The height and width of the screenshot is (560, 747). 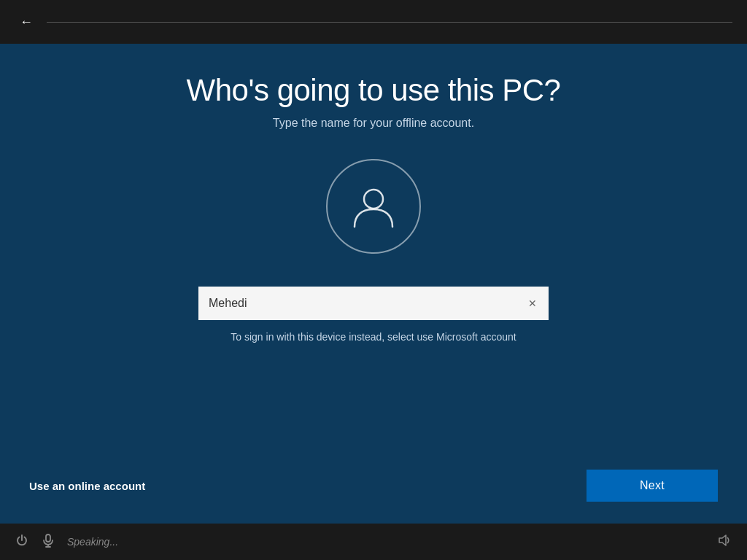 I want to click on next-button: Next, so click(x=652, y=486).